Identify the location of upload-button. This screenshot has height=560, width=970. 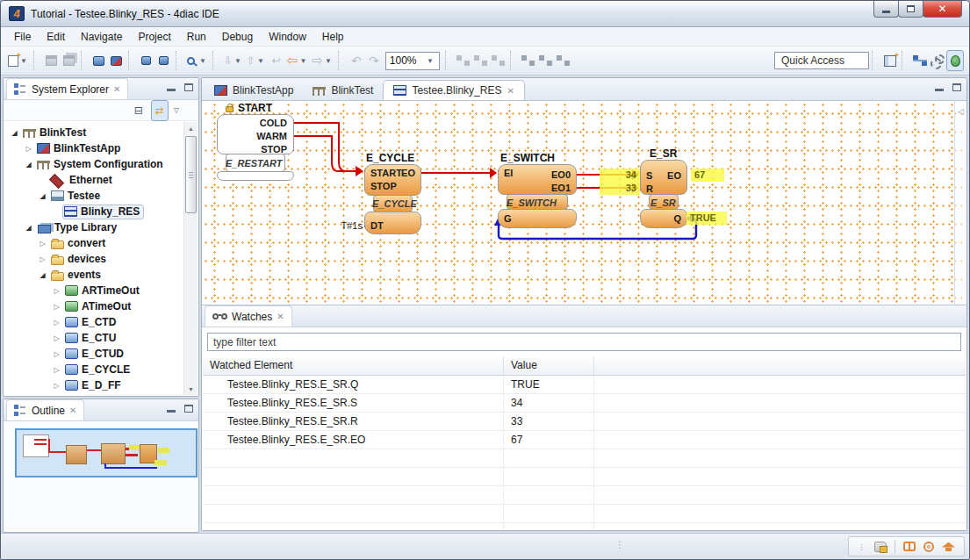
(164, 61).